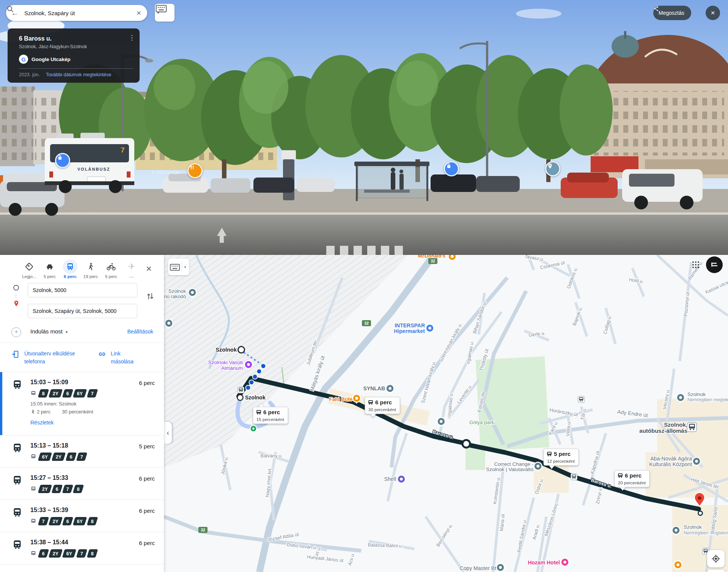 The image size is (728, 572). What do you see at coordinates (82, 404) in the screenshot?
I see `transit-route-option: 15:03 – 15:09 6 perc 82Y66Y7 15:05 innen…` at bounding box center [82, 404].